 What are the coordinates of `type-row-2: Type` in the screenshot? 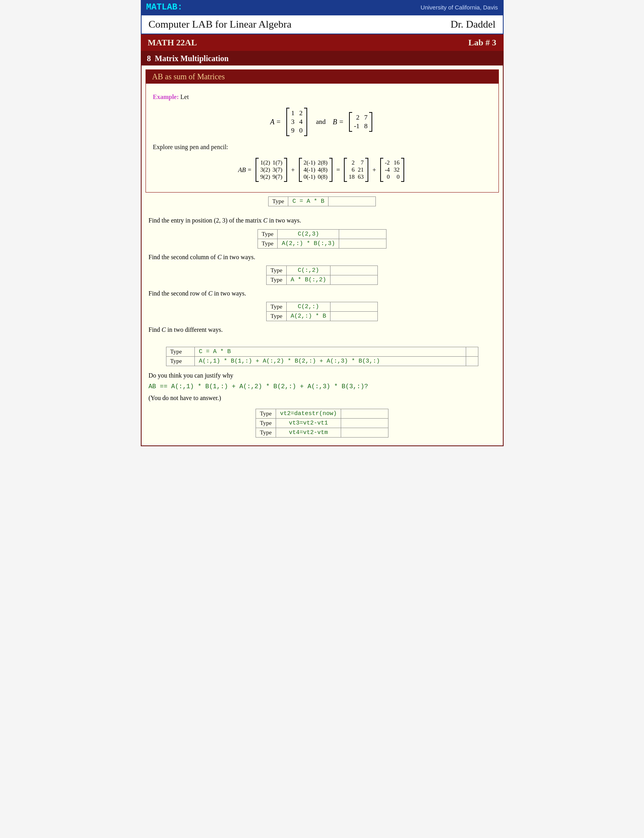 It's located at (277, 316).